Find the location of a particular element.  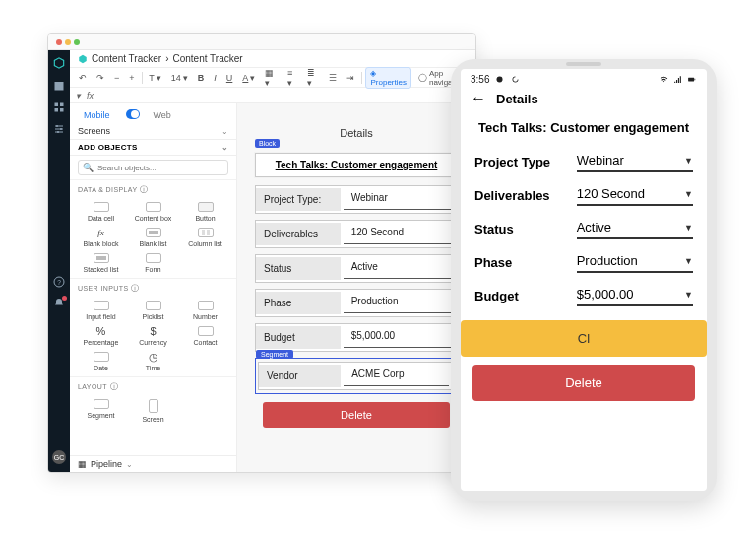

obj-currency: $Currency is located at coordinates (154, 335).